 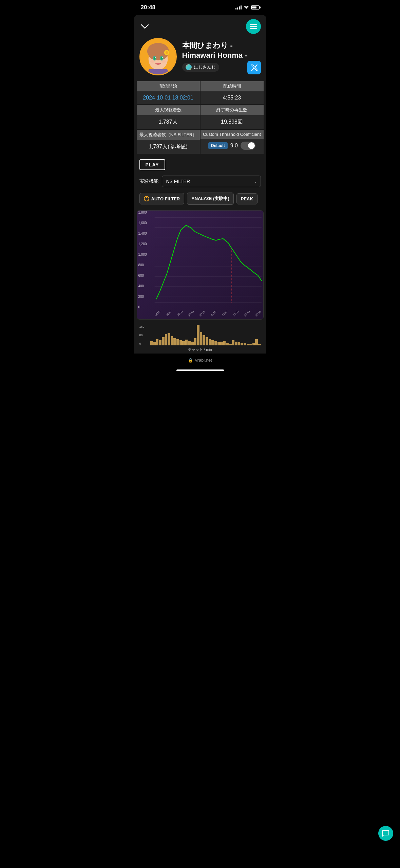 What do you see at coordinates (211, 181) in the screenshot?
I see `filter-select-wrapper: NS FILTER STANDARD CUSTOM ⌄` at bounding box center [211, 181].